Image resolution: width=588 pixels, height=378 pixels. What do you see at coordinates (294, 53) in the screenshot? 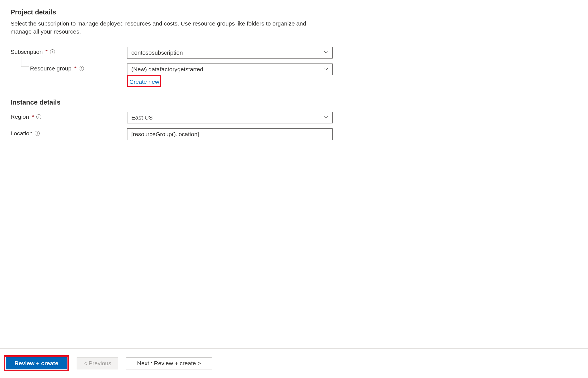
I see `subscription-row: Subscription * i contososubscription` at bounding box center [294, 53].